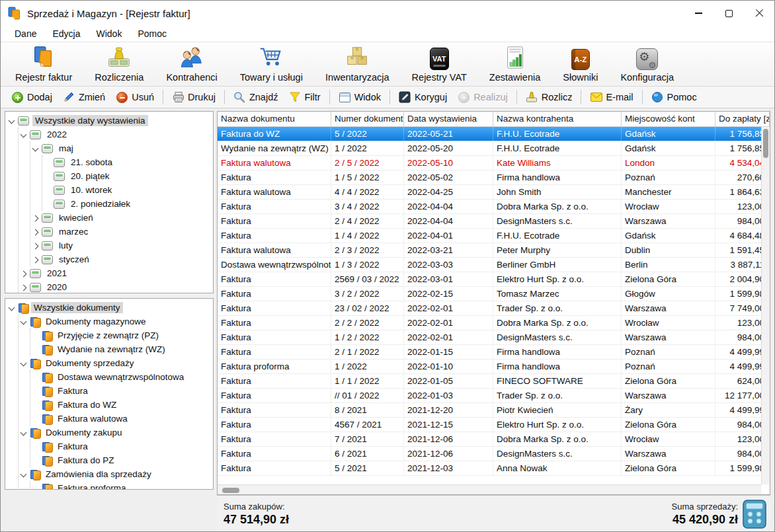  What do you see at coordinates (92, 486) in the screenshot?
I see `tree-label: Faktura proforma` at bounding box center [92, 486].